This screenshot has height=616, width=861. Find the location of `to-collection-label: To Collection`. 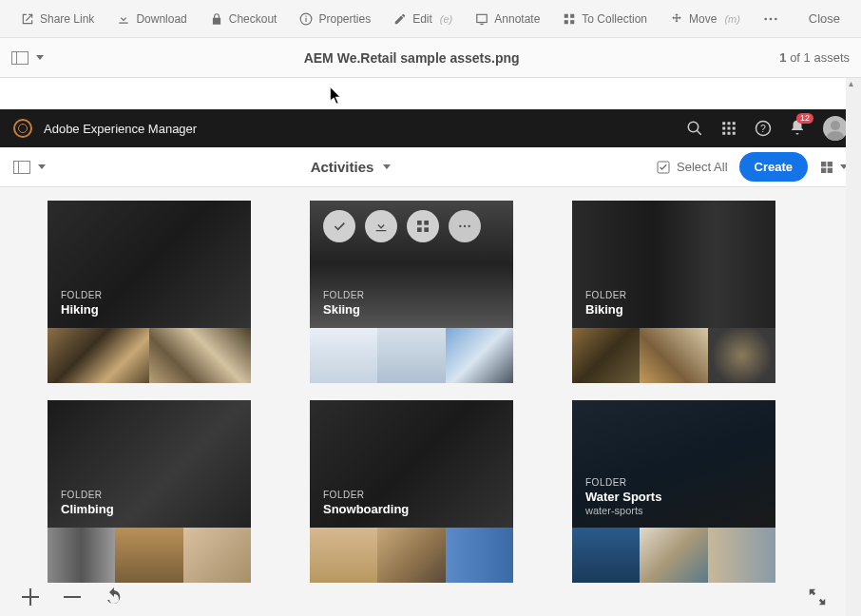

to-collection-label: To Collection is located at coordinates (614, 19).